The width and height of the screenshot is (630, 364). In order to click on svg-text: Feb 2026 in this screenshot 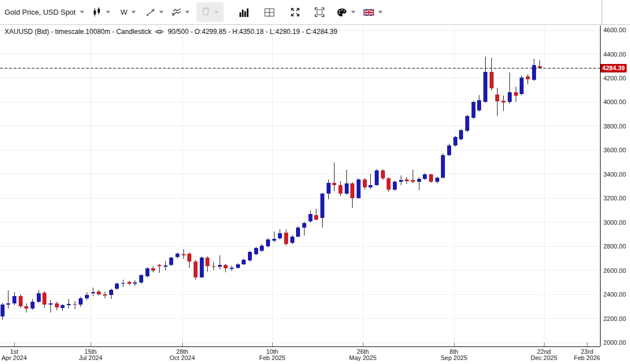, I will do `click(587, 358)`.